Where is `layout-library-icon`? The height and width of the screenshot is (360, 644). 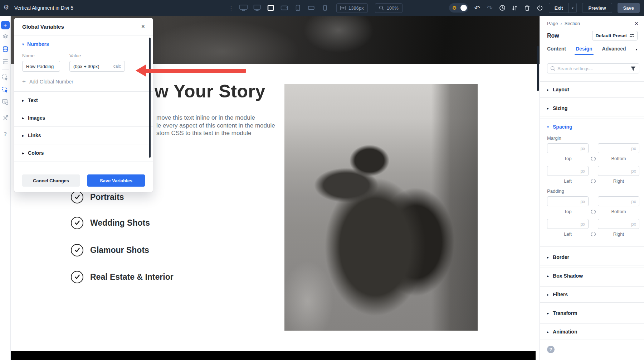
layout-library-icon is located at coordinates (5, 102).